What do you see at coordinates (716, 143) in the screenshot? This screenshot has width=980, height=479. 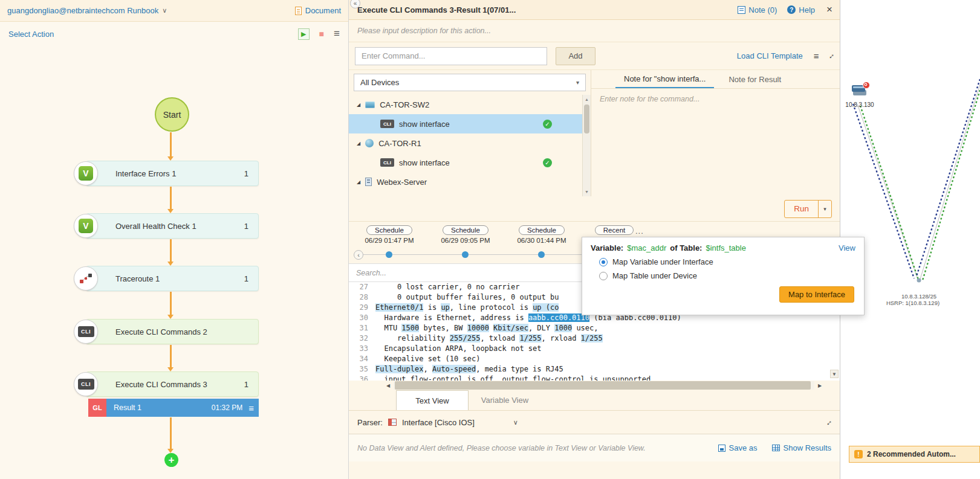 I see `note-textarea` at bounding box center [716, 143].